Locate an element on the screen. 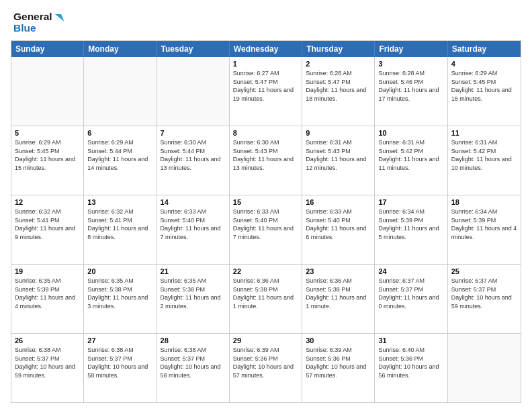 This screenshot has width=532, height=411. day-cell-14: 14Sunrise: 6:33 AMSunset: 5:40 PMDayligh… is located at coordinates (193, 230).